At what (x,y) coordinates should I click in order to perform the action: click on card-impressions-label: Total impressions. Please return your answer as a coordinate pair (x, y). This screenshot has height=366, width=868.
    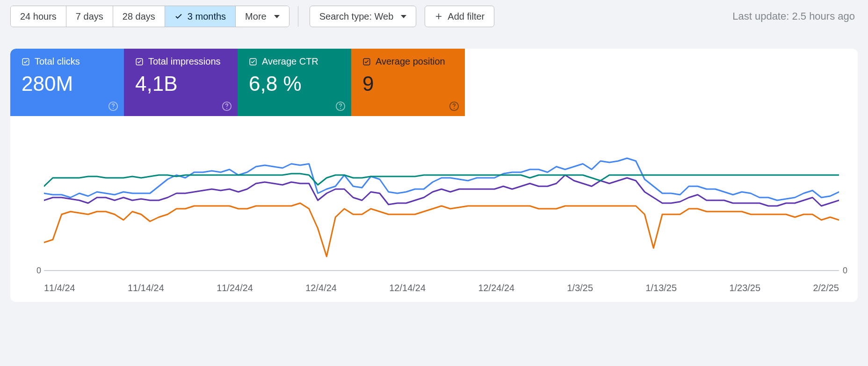
    Looking at the image, I should click on (184, 62).